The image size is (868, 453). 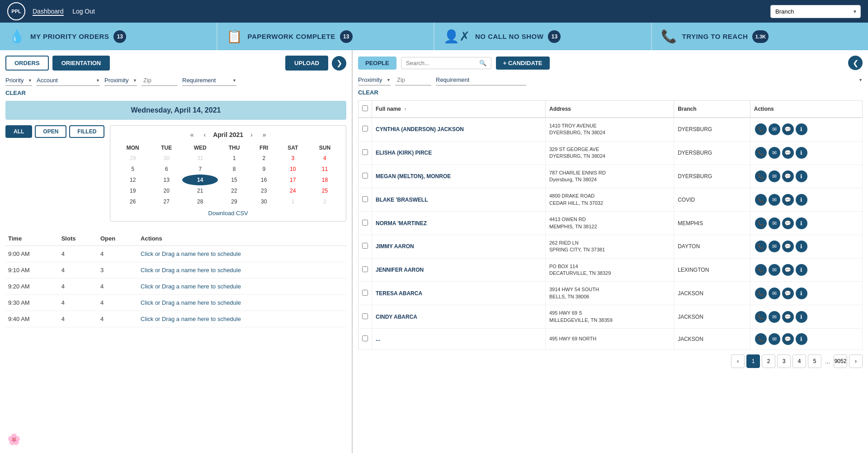 I want to click on left-clear-link: CLEAR, so click(x=15, y=93).